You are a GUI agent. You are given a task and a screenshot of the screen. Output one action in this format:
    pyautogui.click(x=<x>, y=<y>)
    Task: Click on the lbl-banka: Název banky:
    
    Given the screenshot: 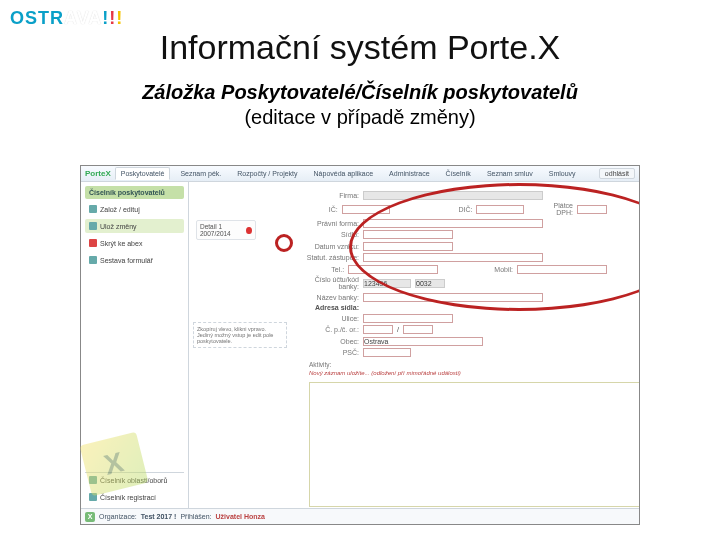 What is the action you would take?
    pyautogui.click(x=330, y=298)
    